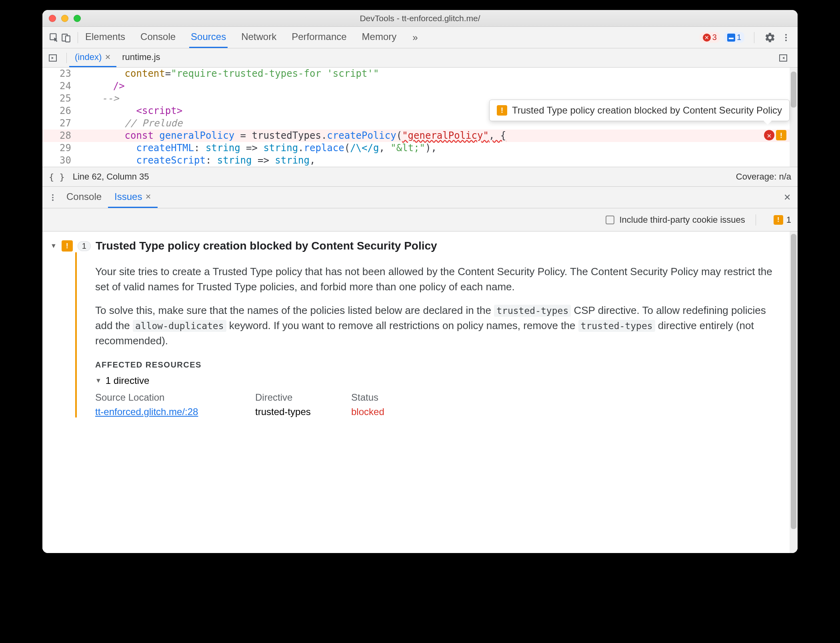 The image size is (840, 643). What do you see at coordinates (707, 38) in the screenshot?
I see `error-icon: ✕` at bounding box center [707, 38].